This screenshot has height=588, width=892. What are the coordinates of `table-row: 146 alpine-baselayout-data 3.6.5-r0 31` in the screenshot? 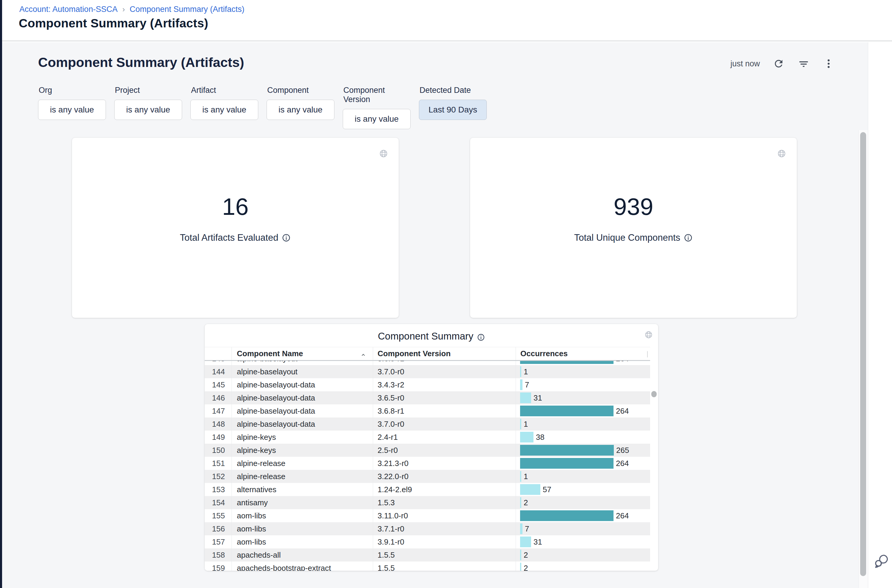 It's located at (427, 398).